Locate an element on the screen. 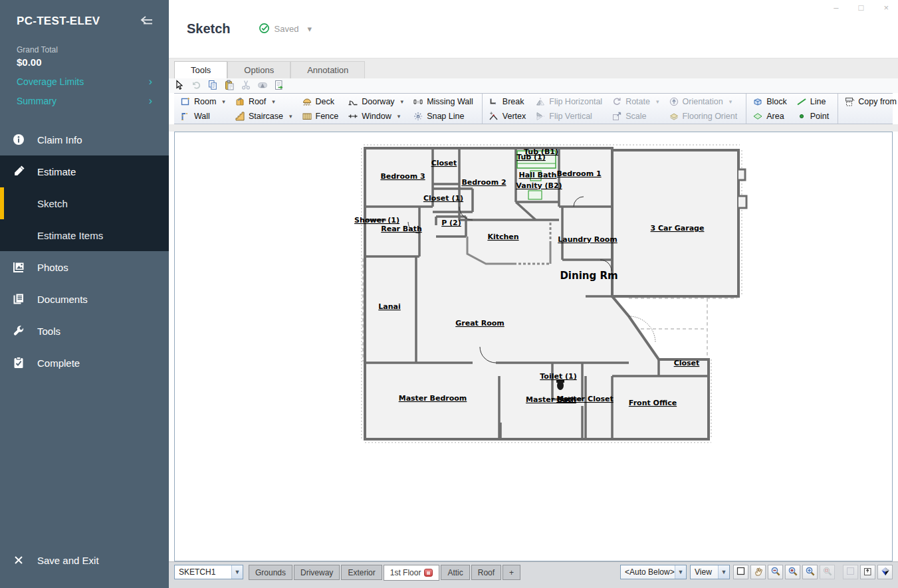  select-rect-button is located at coordinates (740, 572).